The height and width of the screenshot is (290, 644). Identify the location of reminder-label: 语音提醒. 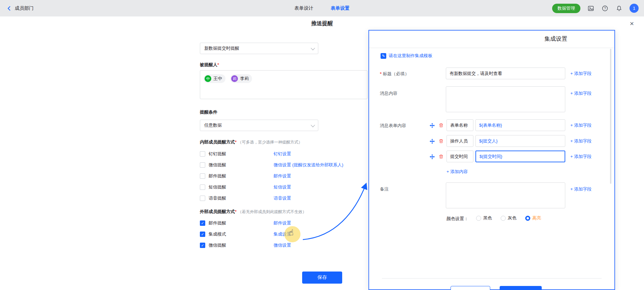
(217, 198).